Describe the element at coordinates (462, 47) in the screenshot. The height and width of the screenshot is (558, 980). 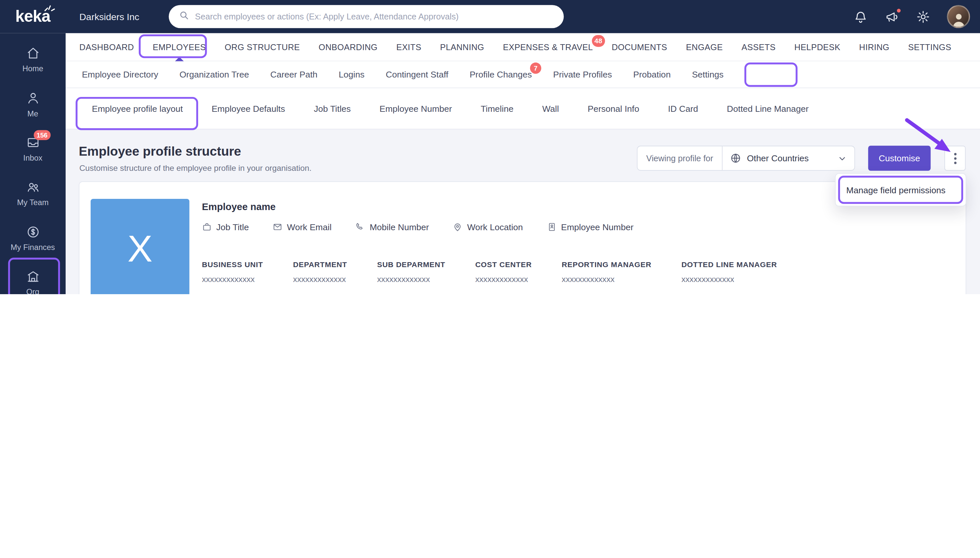
I see `nav-label: PLANNING` at that location.